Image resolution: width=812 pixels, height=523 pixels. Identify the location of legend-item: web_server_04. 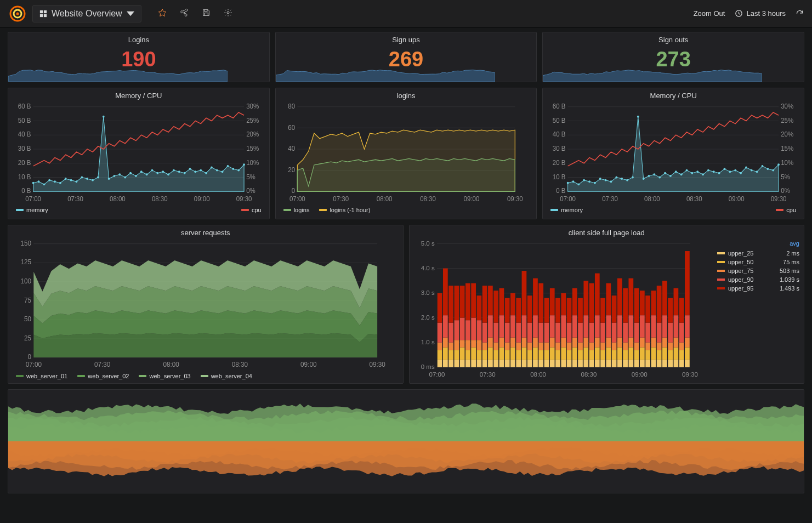
(226, 376).